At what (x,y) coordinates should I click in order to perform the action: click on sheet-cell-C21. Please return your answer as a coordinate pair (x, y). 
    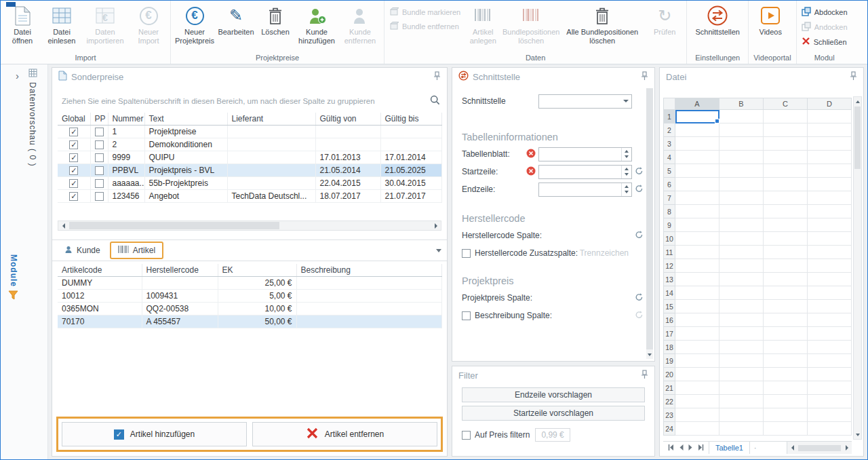
    Looking at the image, I should click on (785, 388).